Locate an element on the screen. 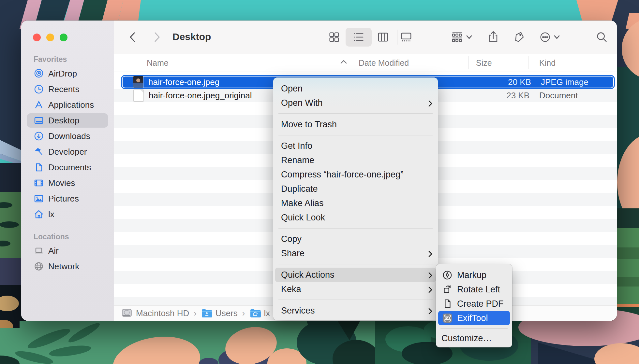 The height and width of the screenshot is (364, 639). menu-item-move-to-trash: Move to Trash is located at coordinates (355, 124).